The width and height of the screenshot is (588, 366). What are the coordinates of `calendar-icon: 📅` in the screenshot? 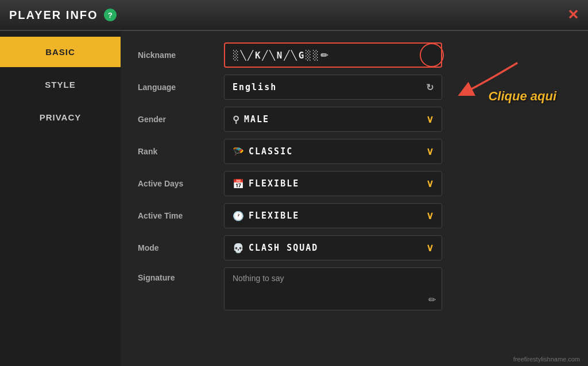 It's located at (238, 184).